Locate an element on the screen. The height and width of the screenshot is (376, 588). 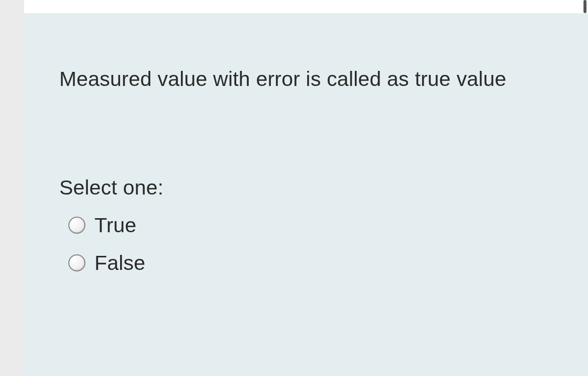
option-label-true: True is located at coordinates (116, 225).